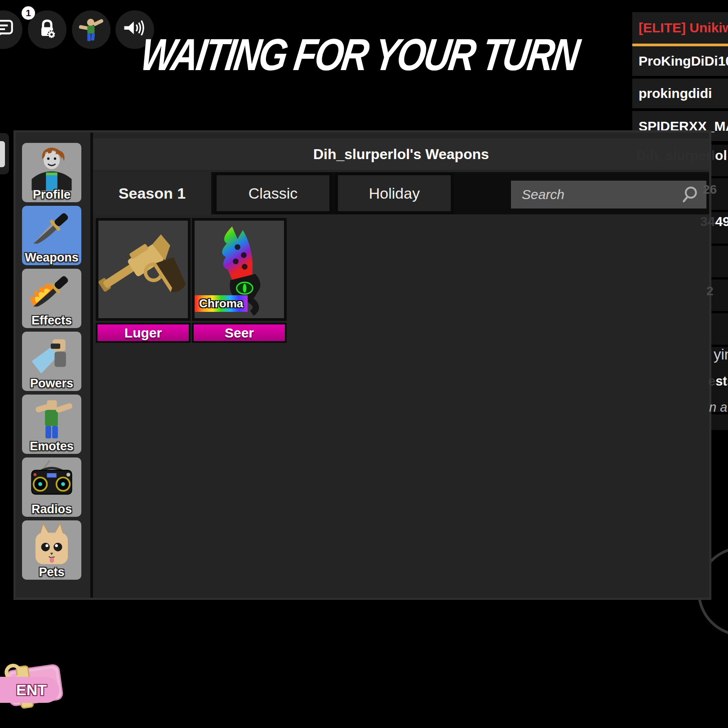 This screenshot has height=728, width=728. What do you see at coordinates (221, 304) in the screenshot?
I see `chroma-badge: Chroma` at bounding box center [221, 304].